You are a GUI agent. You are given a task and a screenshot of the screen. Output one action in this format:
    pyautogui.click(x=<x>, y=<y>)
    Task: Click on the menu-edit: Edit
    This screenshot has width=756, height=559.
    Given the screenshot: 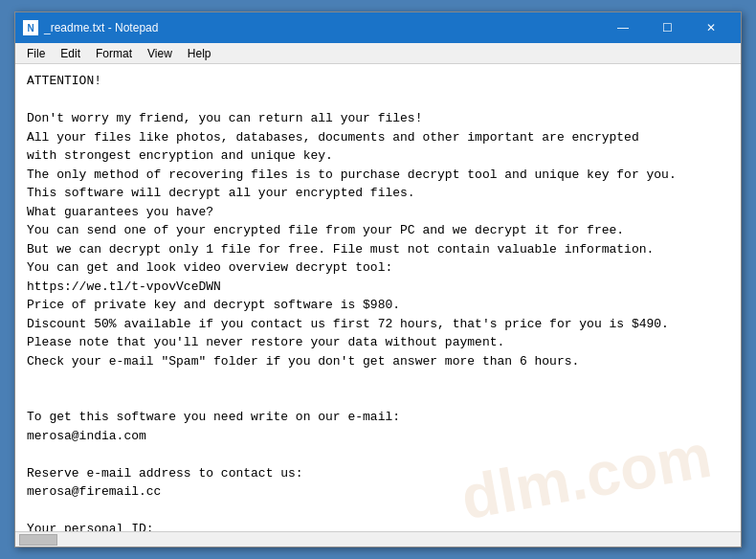 What is the action you would take?
    pyautogui.click(x=71, y=54)
    